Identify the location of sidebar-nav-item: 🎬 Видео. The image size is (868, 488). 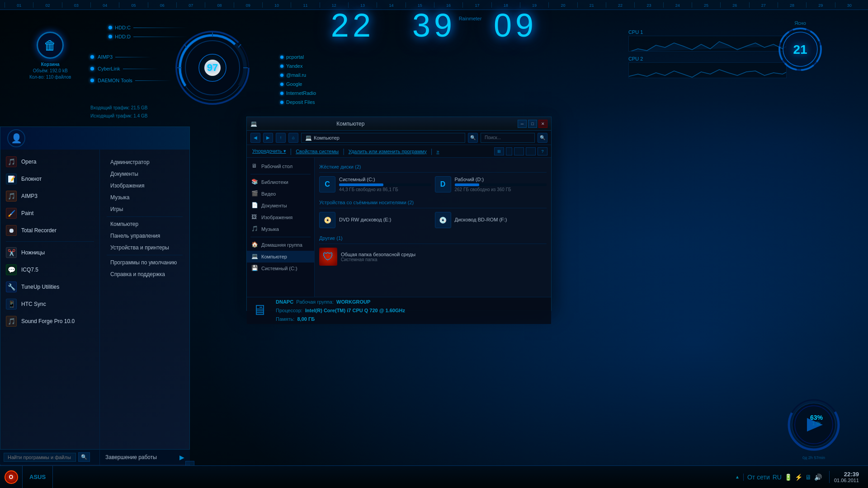
(280, 194).